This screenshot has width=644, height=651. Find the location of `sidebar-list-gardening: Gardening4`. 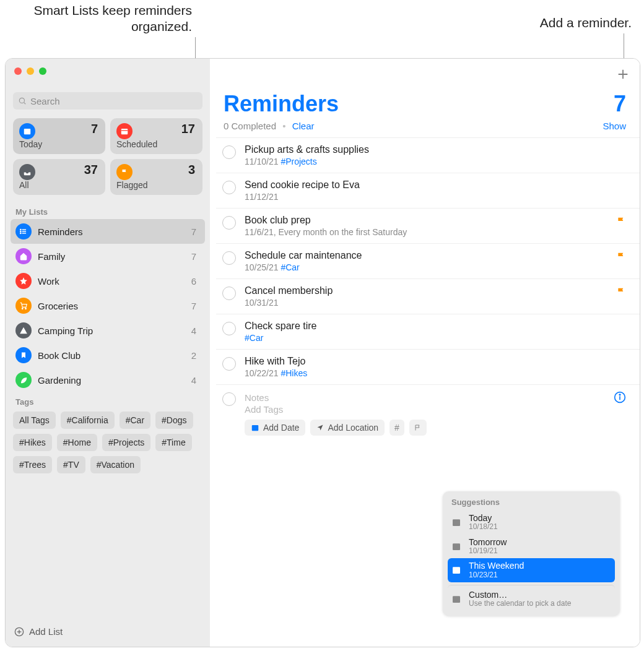

sidebar-list-gardening: Gardening4 is located at coordinates (108, 380).